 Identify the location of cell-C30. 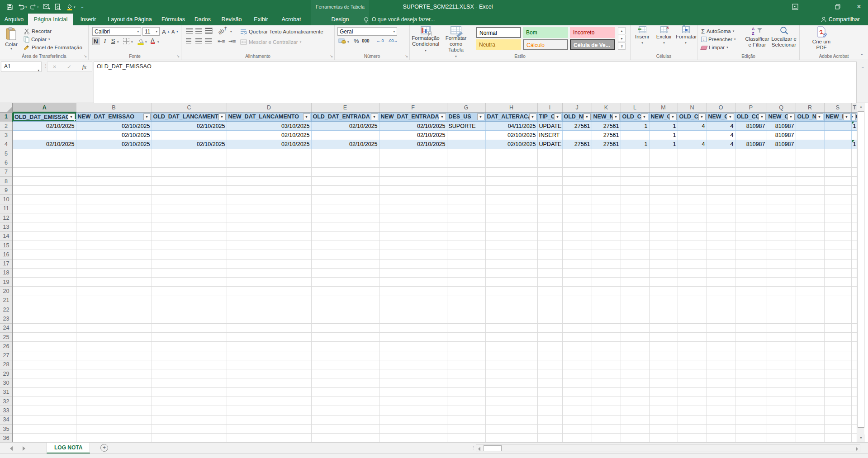
(189, 383).